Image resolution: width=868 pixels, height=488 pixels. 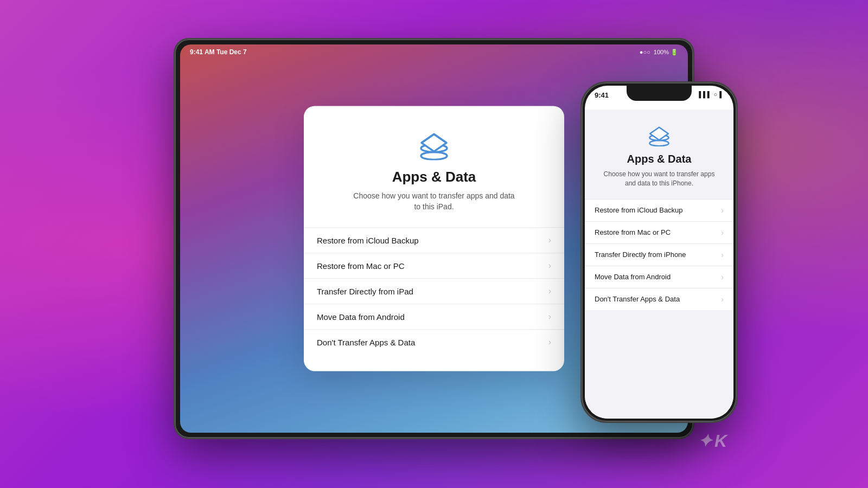 What do you see at coordinates (659, 299) in the screenshot?
I see `iphone-option-item-4: Don't Transfer Apps & Data ›` at bounding box center [659, 299].